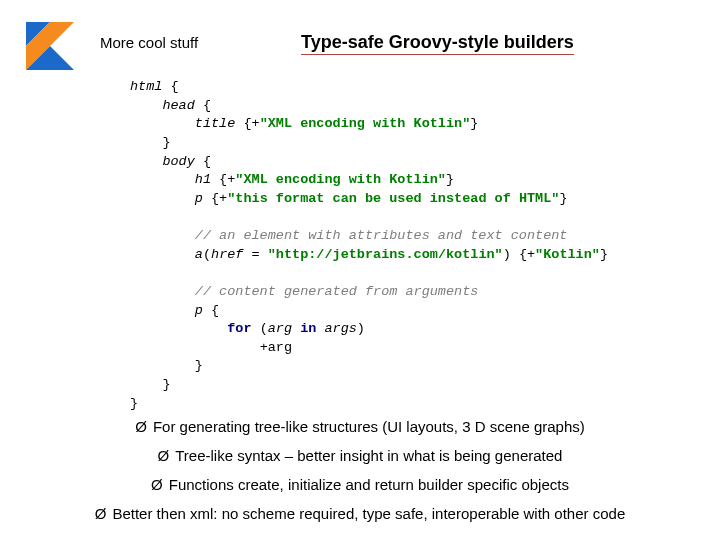 The height and width of the screenshot is (540, 720). I want to click on bullet-text: Functions create, initialize and return …, so click(369, 484).